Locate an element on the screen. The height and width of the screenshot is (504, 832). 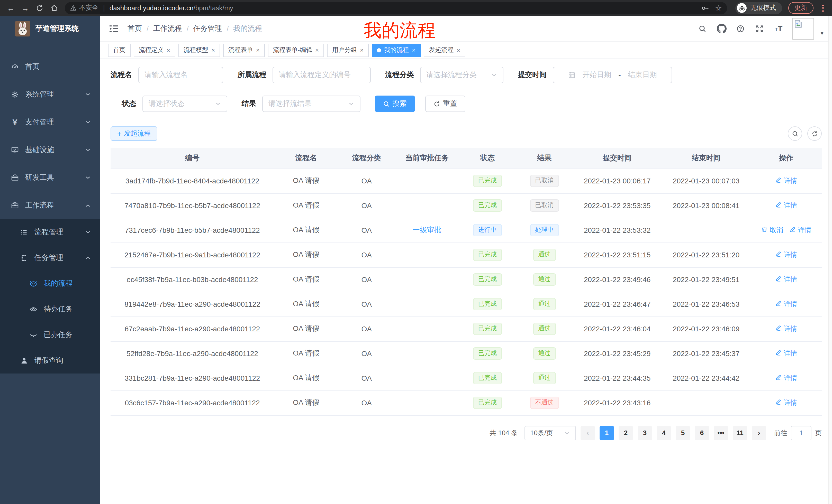
bookmark-star-icon: ☆ is located at coordinates (719, 8).